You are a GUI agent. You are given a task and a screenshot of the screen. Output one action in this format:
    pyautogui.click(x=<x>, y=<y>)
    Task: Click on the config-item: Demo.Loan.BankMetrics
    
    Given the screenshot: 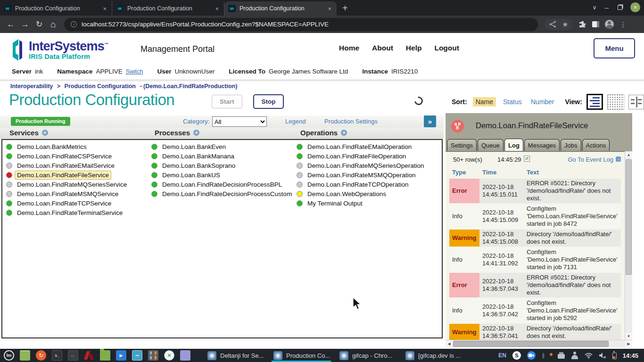 What is the action you would take?
    pyautogui.click(x=68, y=147)
    